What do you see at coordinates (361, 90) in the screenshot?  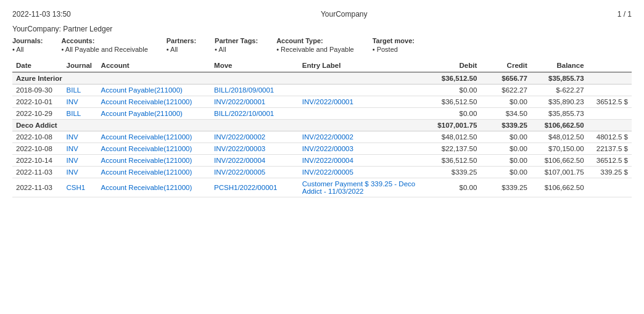 I see `cell-entry` at bounding box center [361, 90].